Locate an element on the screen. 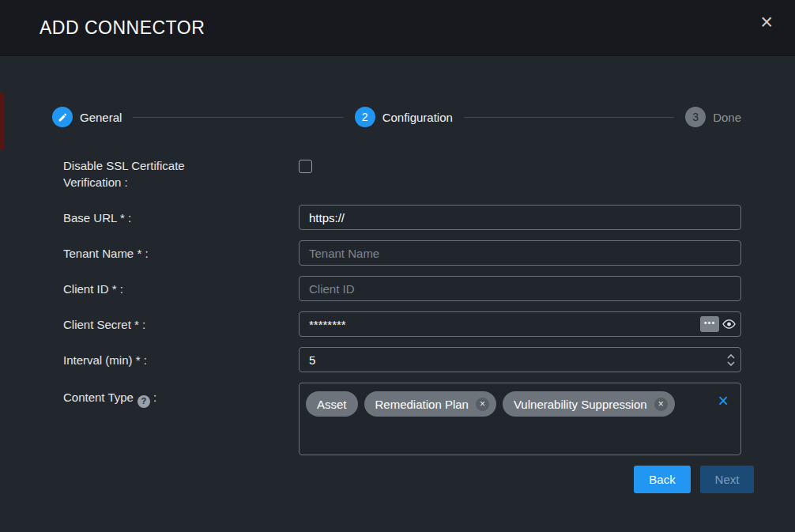  tenant-name-input is located at coordinates (520, 253).